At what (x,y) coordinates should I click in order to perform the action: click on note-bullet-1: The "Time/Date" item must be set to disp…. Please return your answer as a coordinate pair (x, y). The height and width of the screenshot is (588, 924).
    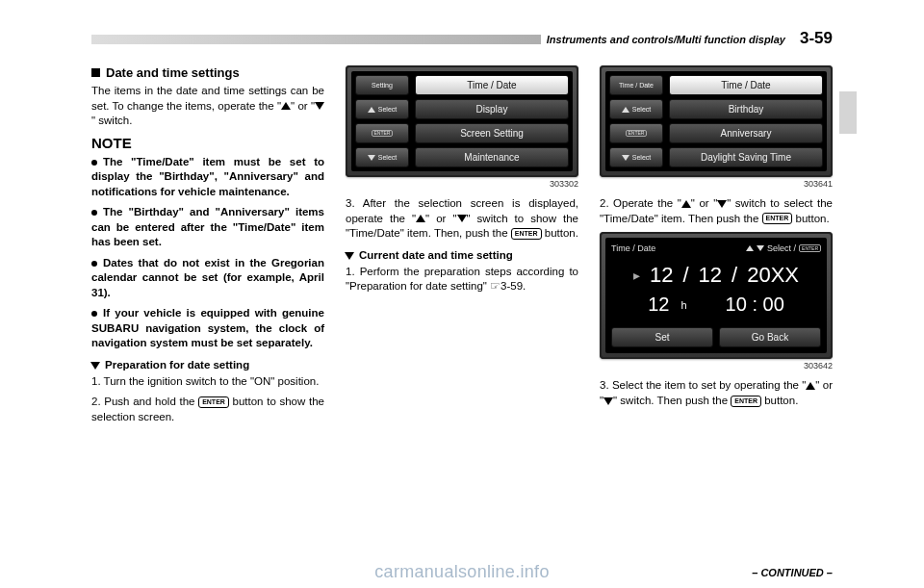
    Looking at the image, I should click on (208, 177).